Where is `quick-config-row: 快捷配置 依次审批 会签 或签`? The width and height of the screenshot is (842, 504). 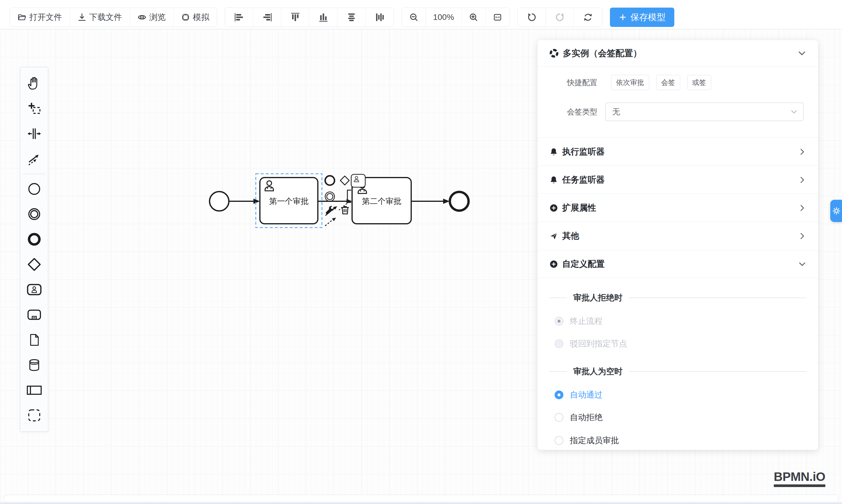
quick-config-row: 快捷配置 依次审批 会签 或签 is located at coordinates (678, 83).